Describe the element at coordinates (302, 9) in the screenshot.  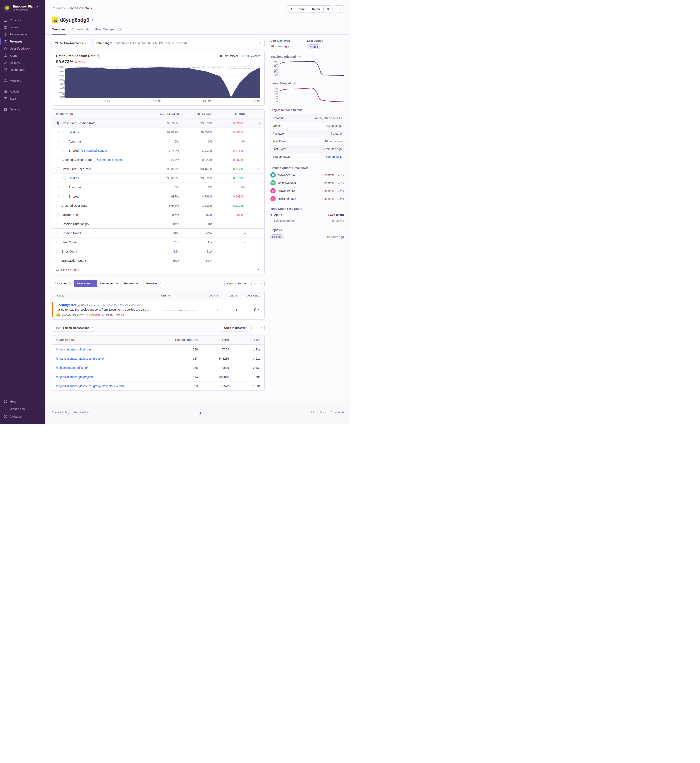
I see `older-release-button: Older` at that location.